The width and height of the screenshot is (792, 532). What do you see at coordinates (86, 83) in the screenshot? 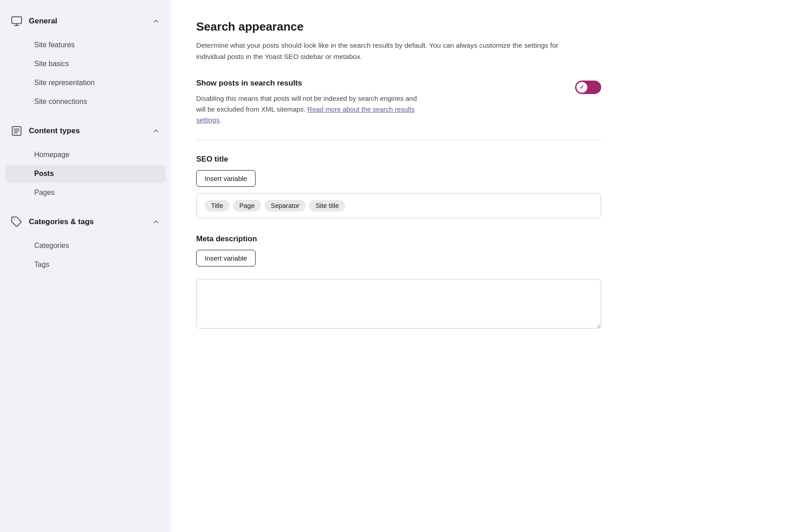
I see `sidebar-item-site-representation: Site representation` at bounding box center [86, 83].